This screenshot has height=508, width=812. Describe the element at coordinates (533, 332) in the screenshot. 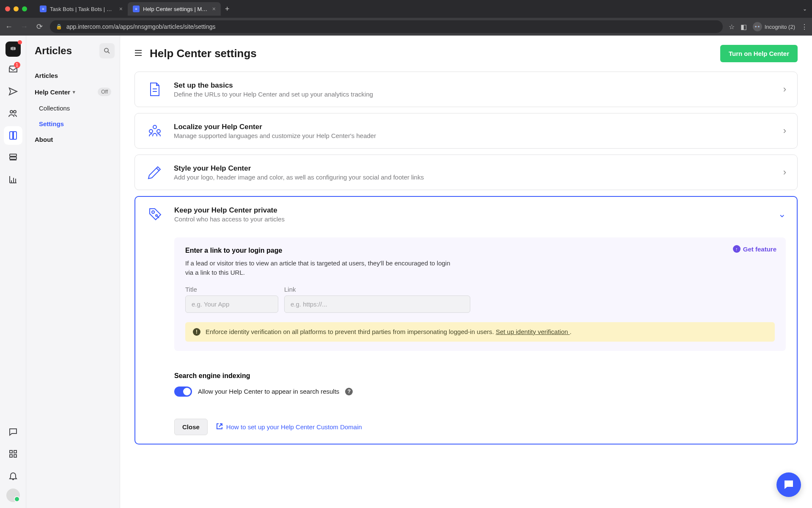

I see `setup-identity-verification-link: Set up identity verification` at that location.